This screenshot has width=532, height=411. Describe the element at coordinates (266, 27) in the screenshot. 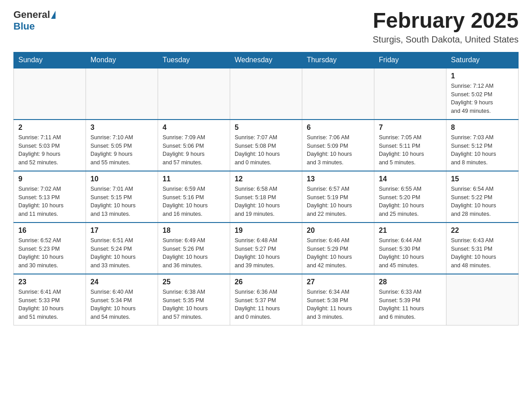

I see `page-header: General Blue February 2025 Sturgis, Sout…` at that location.